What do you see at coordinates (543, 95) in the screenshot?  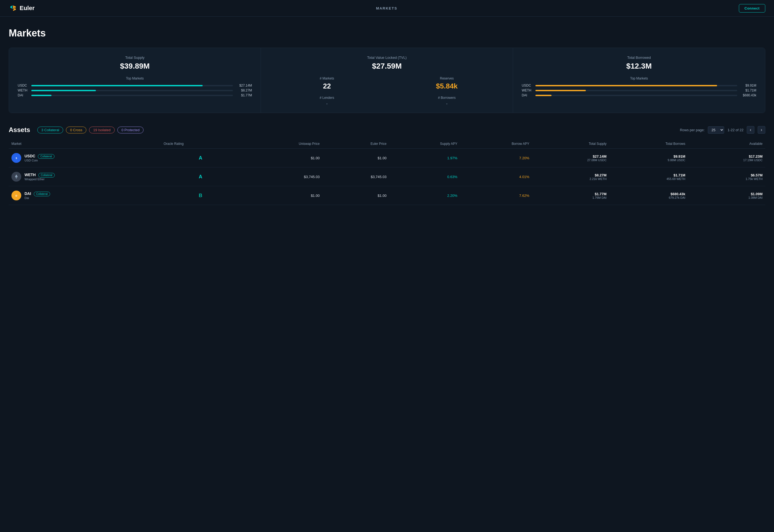 I see `dai-borrow-bar` at bounding box center [543, 95].